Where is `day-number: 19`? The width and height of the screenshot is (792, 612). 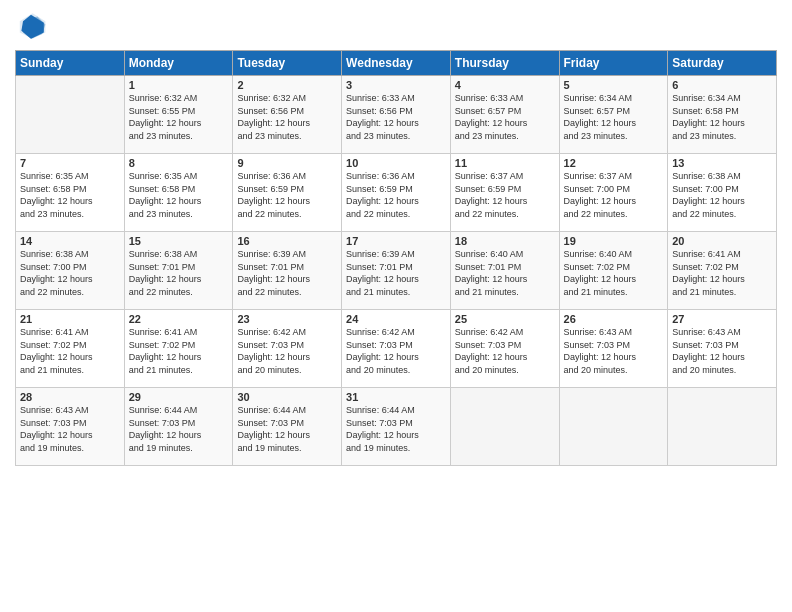 day-number: 19 is located at coordinates (614, 241).